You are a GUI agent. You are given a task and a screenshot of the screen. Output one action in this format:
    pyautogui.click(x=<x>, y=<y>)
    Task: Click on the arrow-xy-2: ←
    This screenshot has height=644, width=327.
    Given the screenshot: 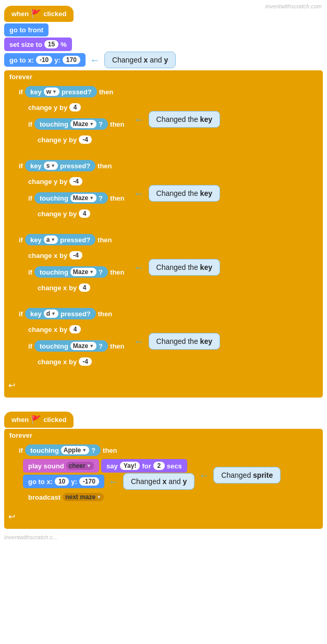 What is the action you would take?
    pyautogui.click(x=114, y=481)
    